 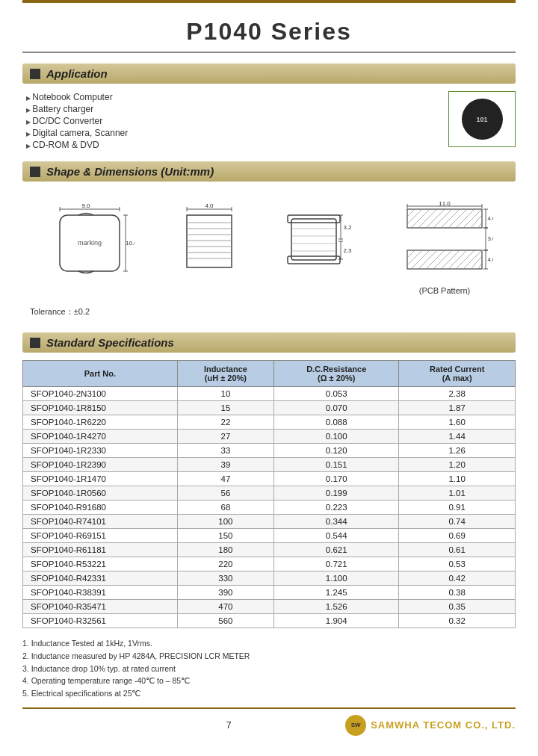 I want to click on note-item: 3. Inductance drop 10% typ. at rated cur…, so click(x=269, y=669).